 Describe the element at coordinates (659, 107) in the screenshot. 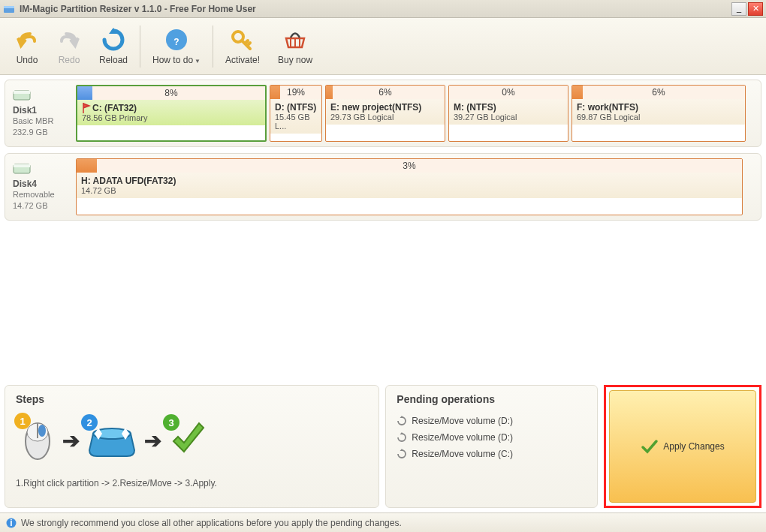

I see `partition-label: F: work(NTFS)` at that location.